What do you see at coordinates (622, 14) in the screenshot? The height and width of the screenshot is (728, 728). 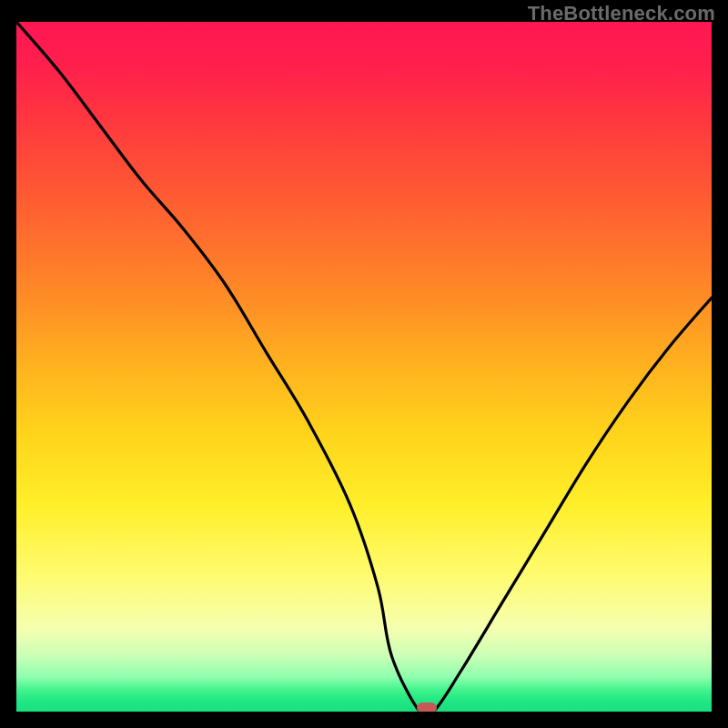 I see `watermark-text: TheBottleneck.com` at bounding box center [622, 14].